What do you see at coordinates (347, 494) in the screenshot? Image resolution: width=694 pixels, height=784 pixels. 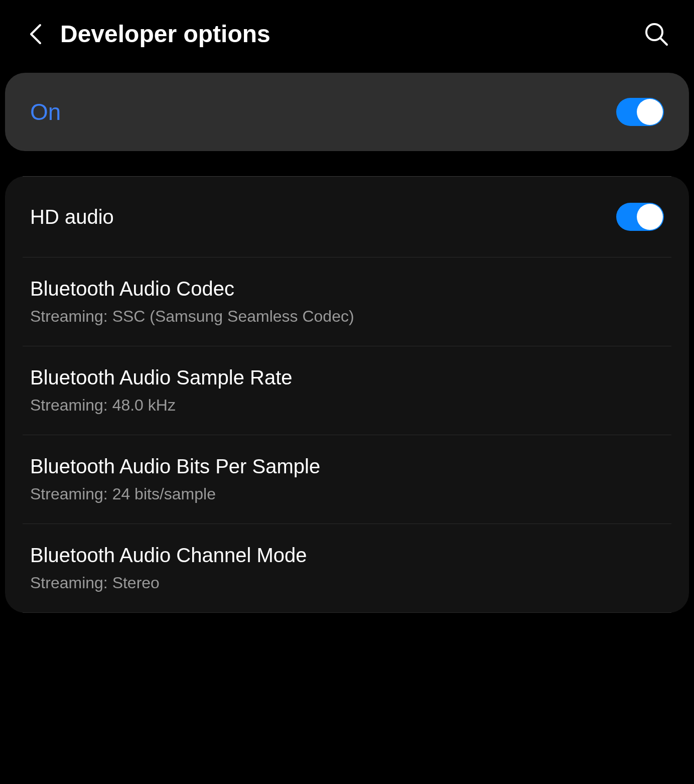 I see `setting-subtitle: Streaming: 24 bits/sample` at bounding box center [347, 494].